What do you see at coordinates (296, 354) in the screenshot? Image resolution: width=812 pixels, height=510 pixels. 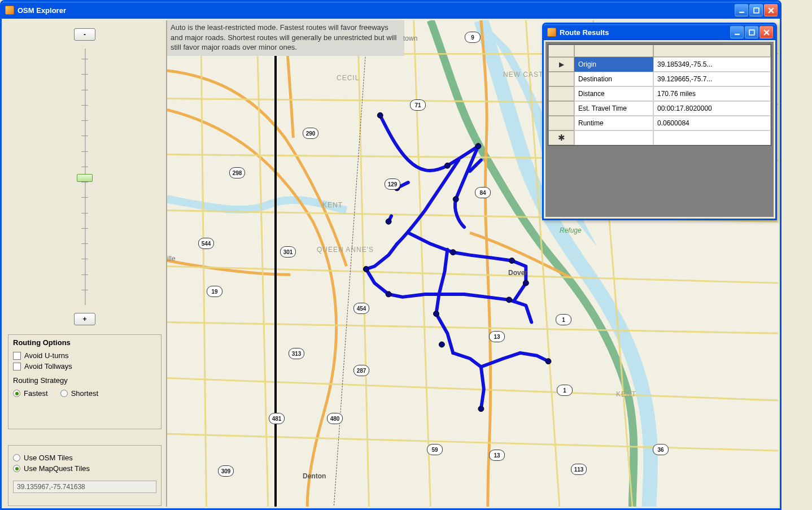 I see `shield-313: 313` at bounding box center [296, 354].